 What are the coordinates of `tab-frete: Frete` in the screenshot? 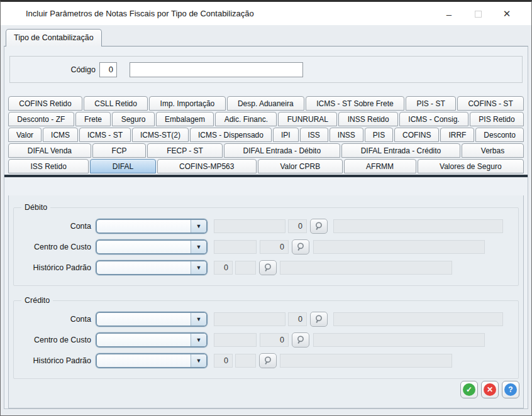 It's located at (93, 119).